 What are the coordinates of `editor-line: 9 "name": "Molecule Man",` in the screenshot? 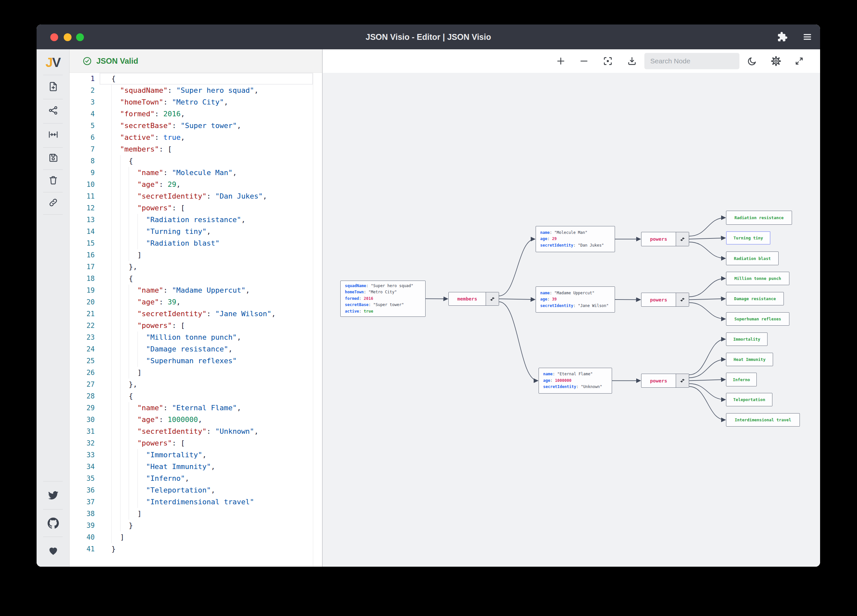 It's located at (196, 173).